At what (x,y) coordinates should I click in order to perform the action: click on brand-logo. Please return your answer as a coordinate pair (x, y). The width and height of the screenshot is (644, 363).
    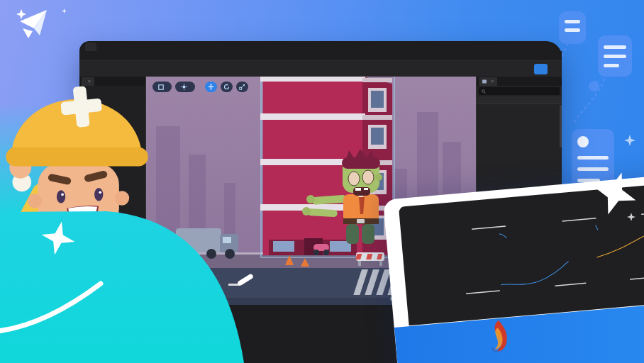
    Looking at the image, I should click on (43, 23).